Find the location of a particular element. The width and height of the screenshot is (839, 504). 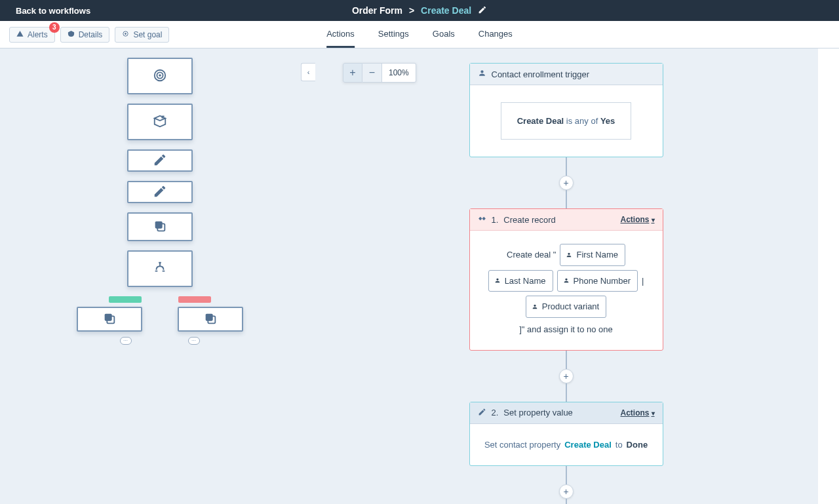

token-label: Product variant is located at coordinates (570, 307).